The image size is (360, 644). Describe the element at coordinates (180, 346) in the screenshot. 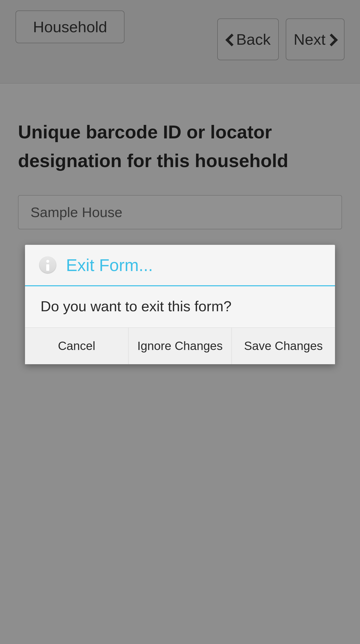

I see `ignore-changes-button-label: Ignore Changes` at that location.